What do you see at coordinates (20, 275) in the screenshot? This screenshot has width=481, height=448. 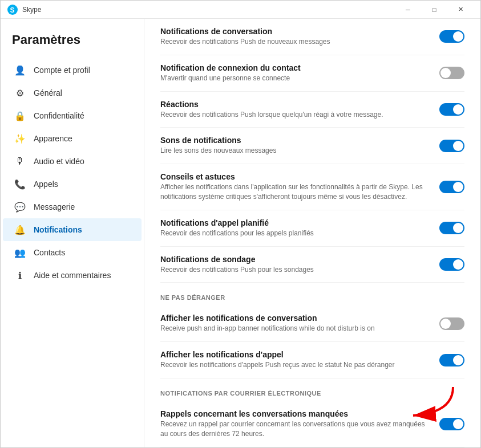 I see `info-icon: ℹ` at bounding box center [20, 275].